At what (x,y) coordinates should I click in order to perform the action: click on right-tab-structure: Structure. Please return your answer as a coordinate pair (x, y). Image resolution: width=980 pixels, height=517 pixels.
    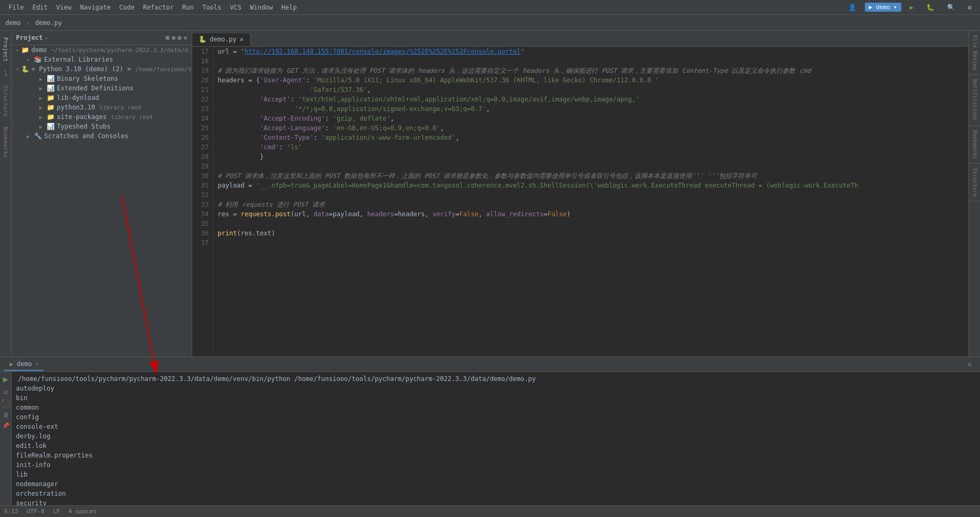
    Looking at the image, I should click on (975, 183).